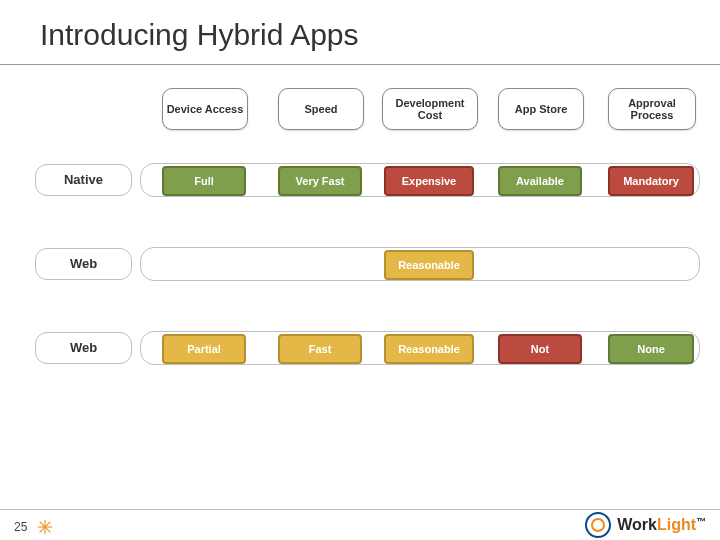 The height and width of the screenshot is (540, 720). I want to click on cell-web2-store: Not, so click(540, 349).